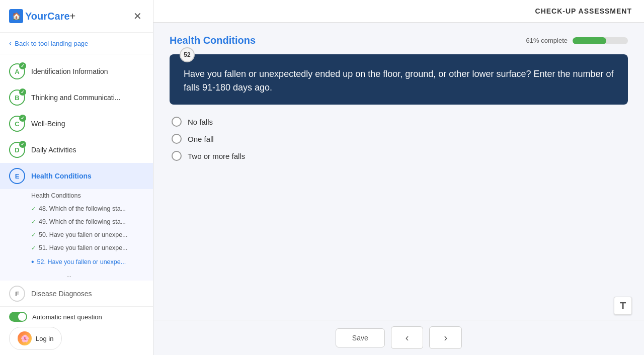  I want to click on nav-letter-e: E, so click(17, 176).